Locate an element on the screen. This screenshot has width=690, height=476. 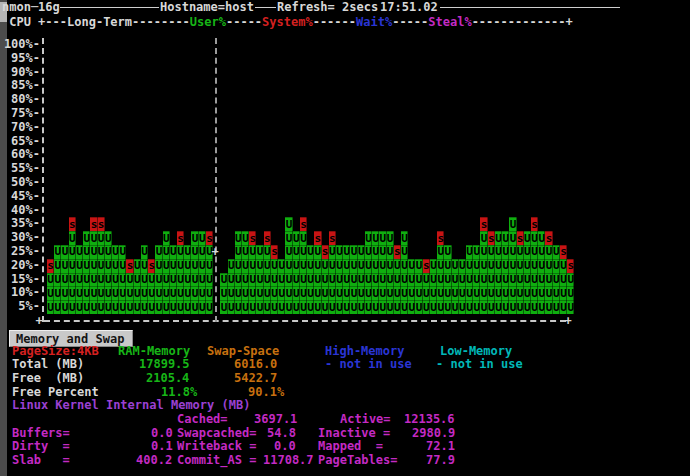
cpu-cell-system: s is located at coordinates (210, 238).